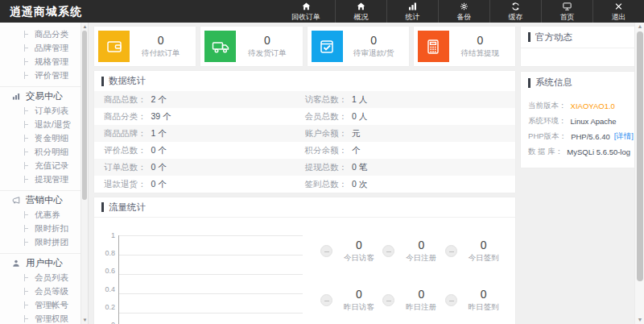 The image size is (644, 324). I want to click on sidebar-item-withdrawal-management: 提现管理, so click(43, 179).